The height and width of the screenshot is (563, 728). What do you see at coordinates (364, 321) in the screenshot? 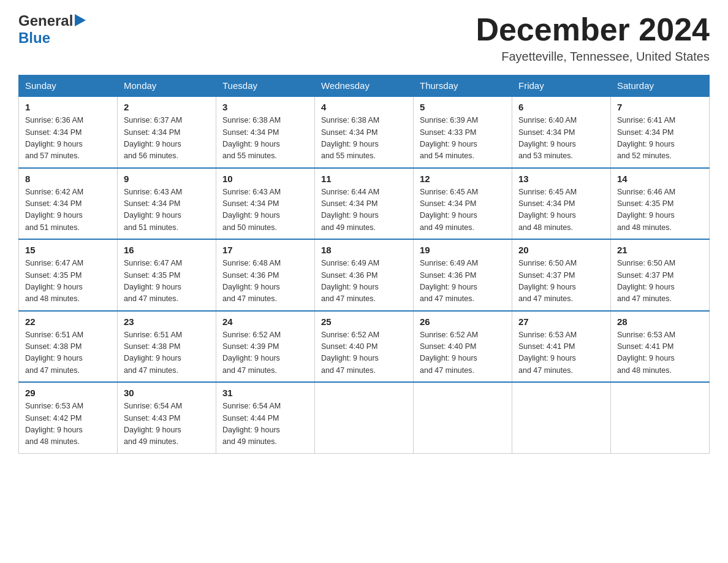
I see `day-number: 25` at bounding box center [364, 321].